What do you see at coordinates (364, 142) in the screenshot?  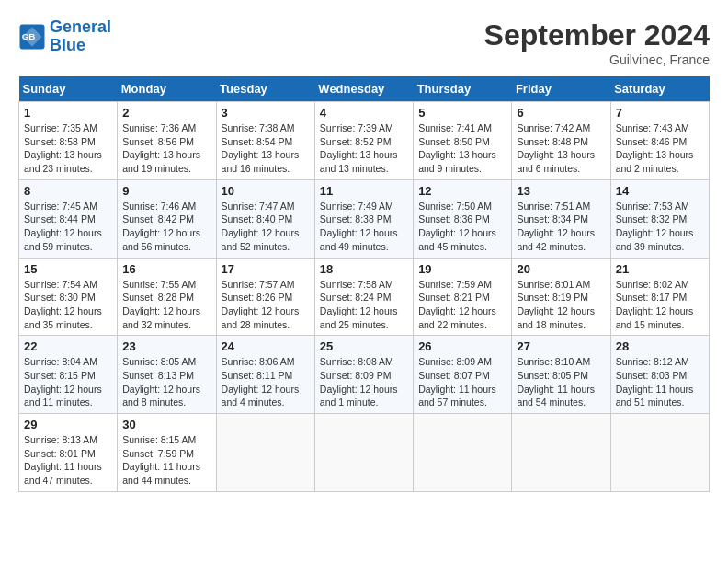 I see `calendar-cell: 4Sunrise: 7:39 AM Sunset: 8:52 PM Daylig…` at bounding box center [364, 142].